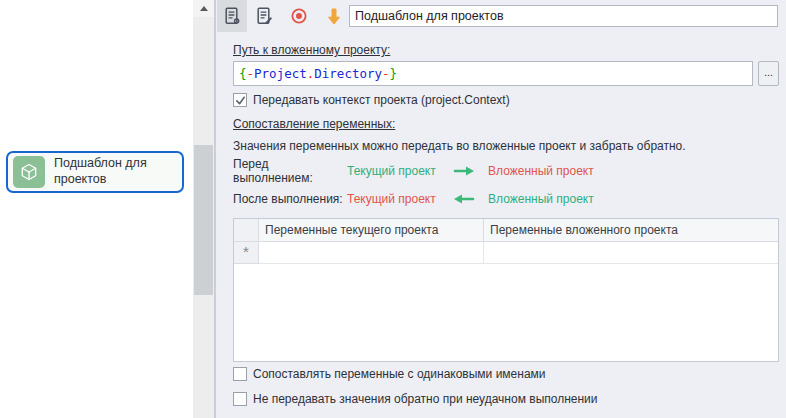  I want to click on down-arrow-icon, so click(334, 16).